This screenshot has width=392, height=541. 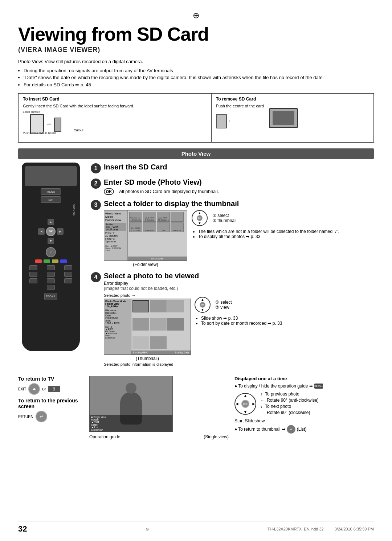 I want to click on folder-view-area: Photo View ModeFolder view Folder 100_PA…, so click(x=239, y=239).